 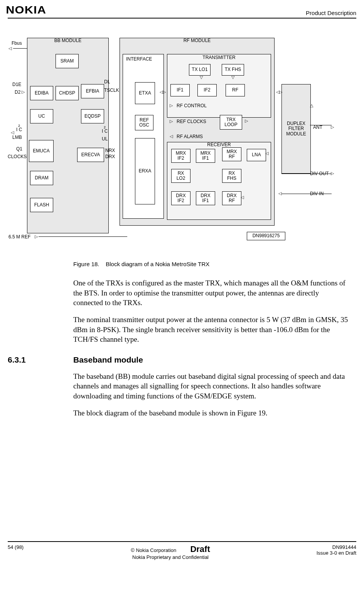 What do you see at coordinates (67, 93) in the screenshot?
I see `chdsp-block: CHDSP` at bounding box center [67, 93].